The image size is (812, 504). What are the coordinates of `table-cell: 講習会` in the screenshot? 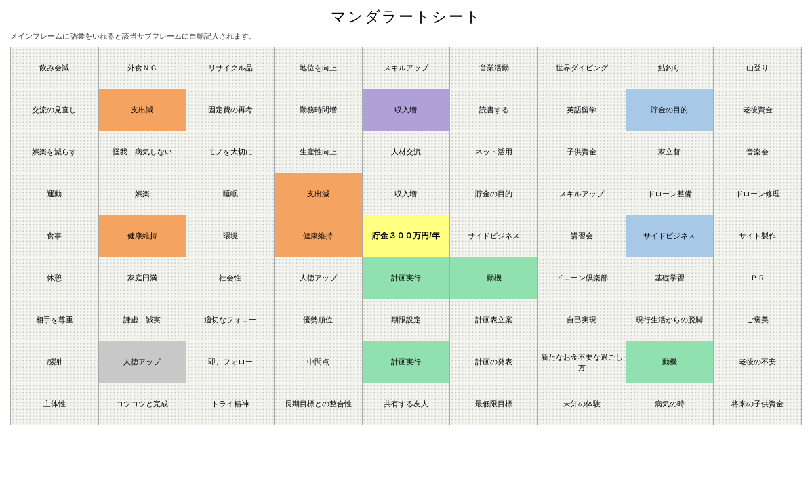 It's located at (582, 236).